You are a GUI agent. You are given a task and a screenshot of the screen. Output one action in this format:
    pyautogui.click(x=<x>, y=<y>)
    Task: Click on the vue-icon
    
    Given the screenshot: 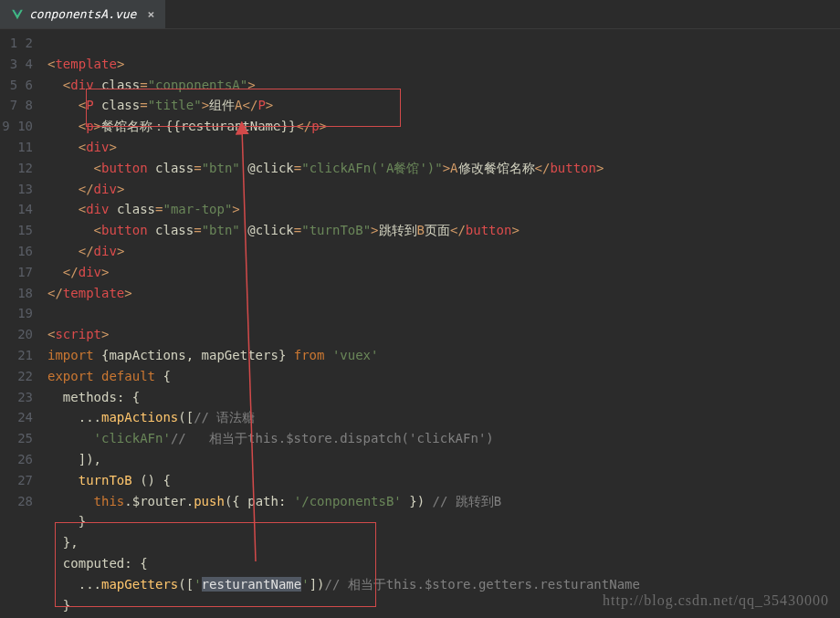 What is the action you would take?
    pyautogui.click(x=17, y=15)
    